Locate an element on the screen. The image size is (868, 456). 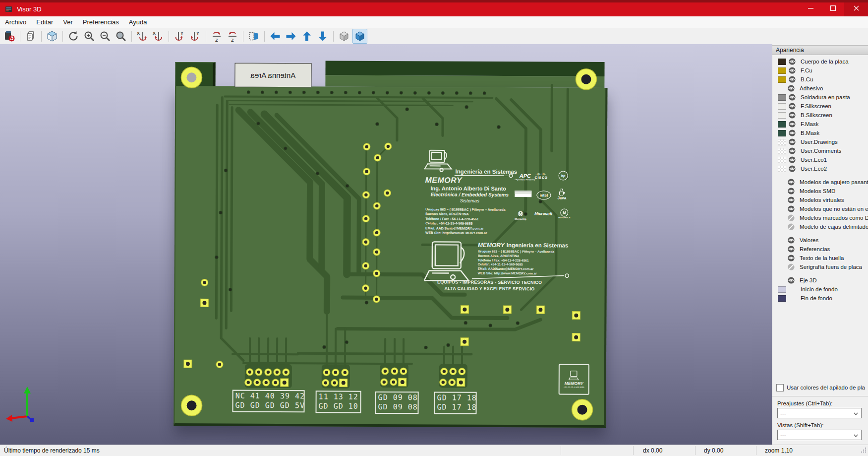
appearance-row: Inicio de fondo is located at coordinates (820, 289).